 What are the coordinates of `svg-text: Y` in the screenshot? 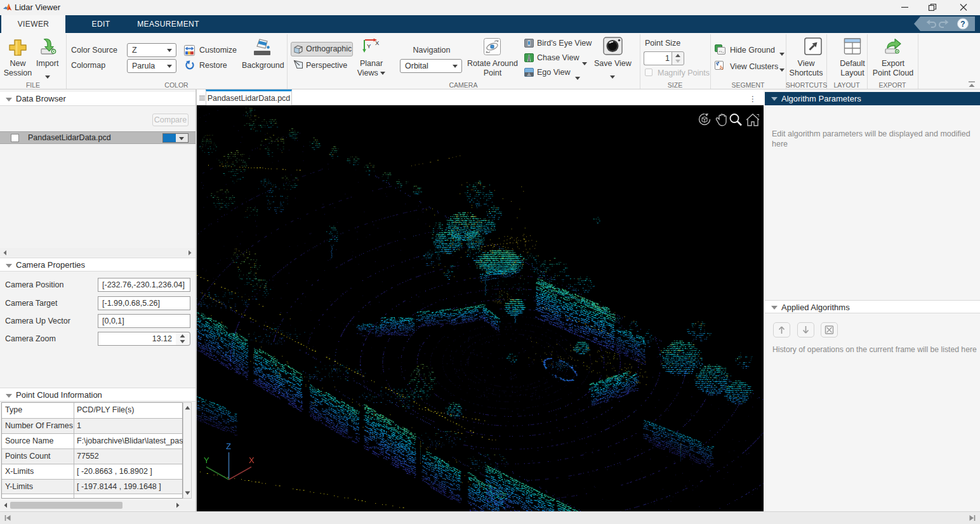 It's located at (369, 46).